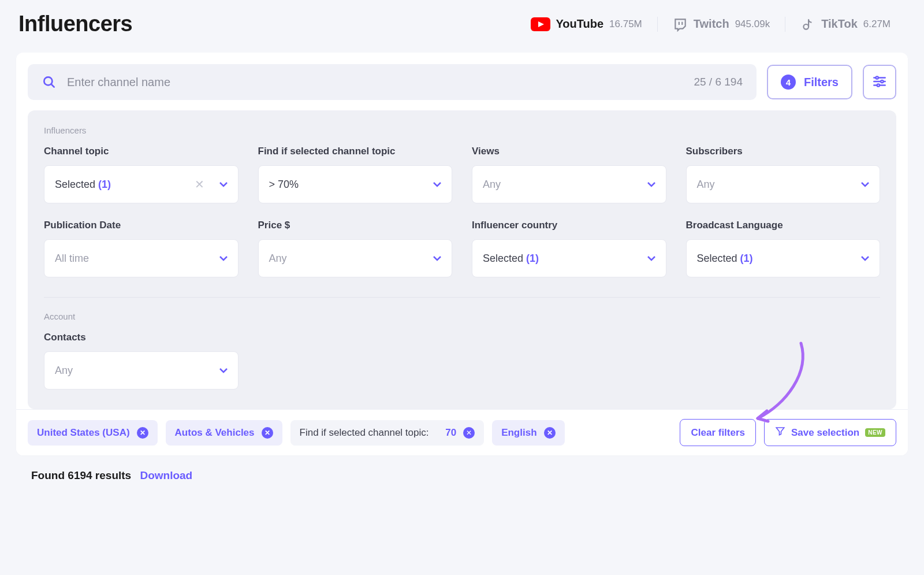 This screenshot has width=924, height=575. Describe the element at coordinates (141, 151) in the screenshot. I see `field-label: Channel topic` at that location.